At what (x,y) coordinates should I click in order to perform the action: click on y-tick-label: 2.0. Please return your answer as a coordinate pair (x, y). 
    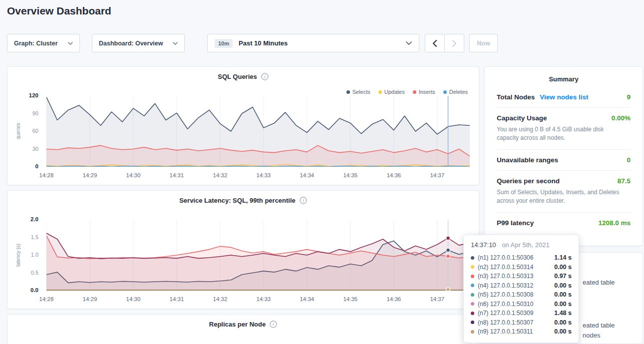
    Looking at the image, I should click on (34, 219).